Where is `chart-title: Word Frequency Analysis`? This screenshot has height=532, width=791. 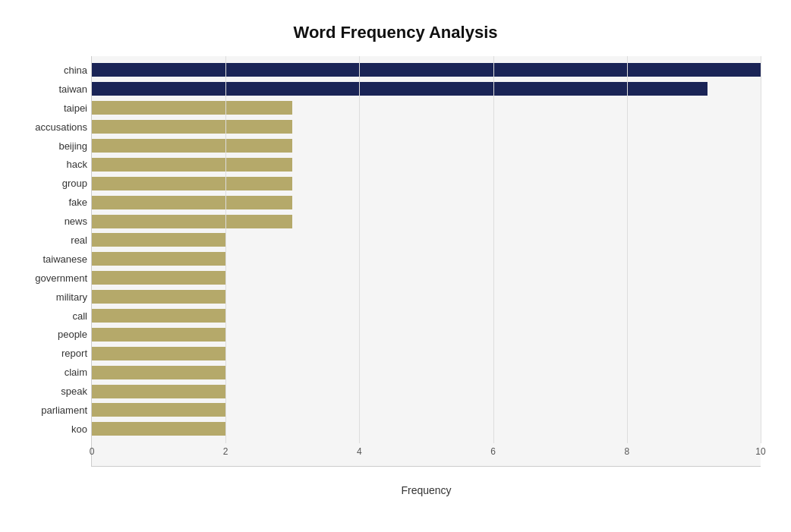
chart-title: Word Frequency Analysis is located at coordinates (396, 33).